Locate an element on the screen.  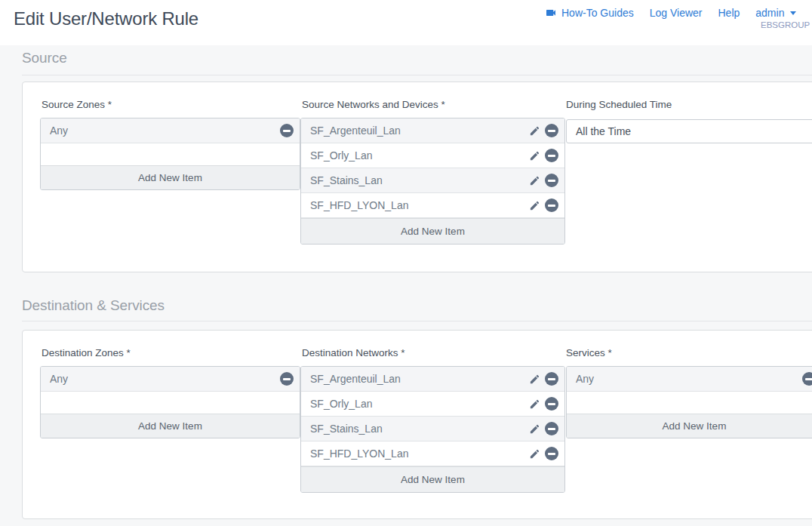
source-networks-list: SF_Argenteuil_Lan SF_Orly_Lan SF_Stains_… is located at coordinates (433, 181).